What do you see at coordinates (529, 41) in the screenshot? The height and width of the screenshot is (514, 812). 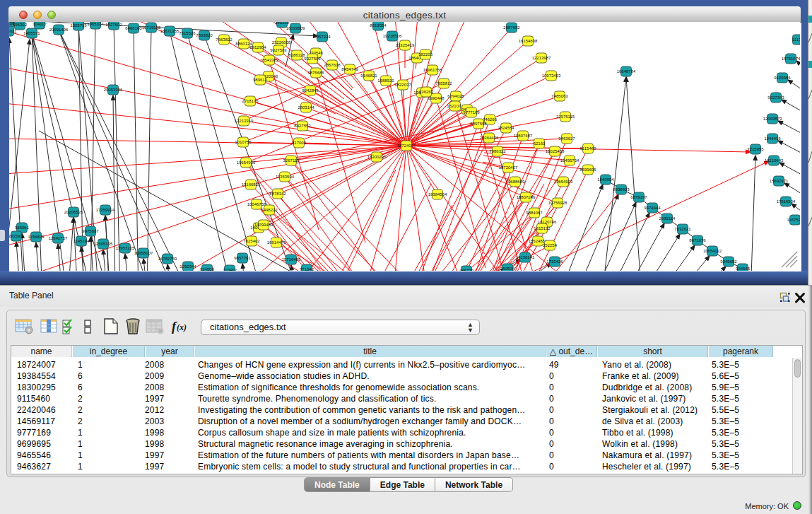 I see `svg-text: 16154808` at bounding box center [529, 41].